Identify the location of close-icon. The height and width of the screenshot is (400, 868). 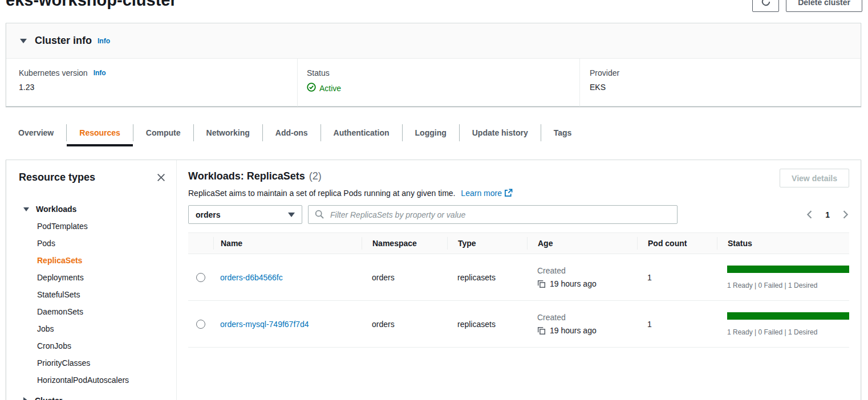
(161, 179).